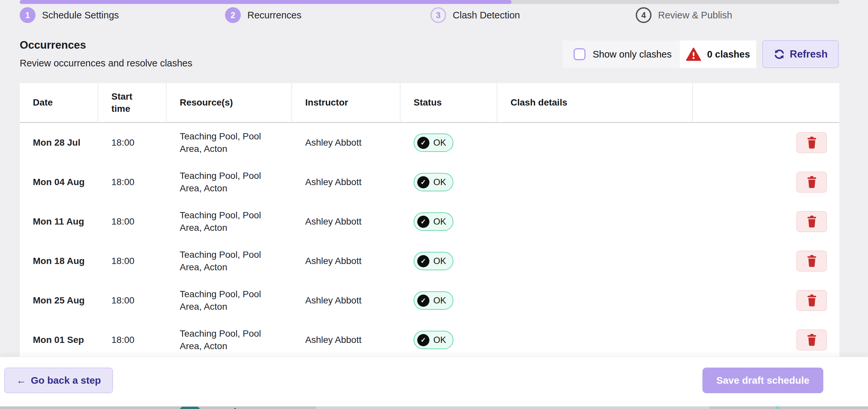  What do you see at coordinates (513, 408) in the screenshot?
I see `background-strip-segment` at bounding box center [513, 408].